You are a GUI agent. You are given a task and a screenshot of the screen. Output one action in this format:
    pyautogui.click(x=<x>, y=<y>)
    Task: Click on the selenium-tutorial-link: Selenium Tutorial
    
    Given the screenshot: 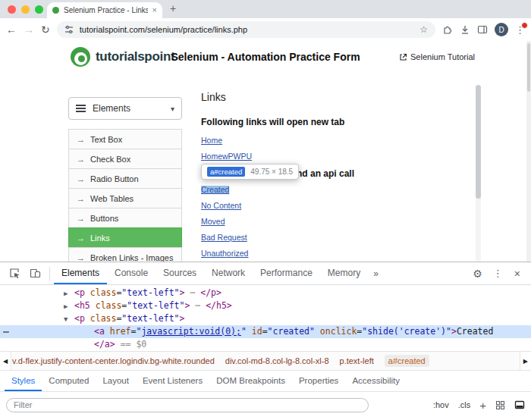 What is the action you would take?
    pyautogui.click(x=437, y=57)
    